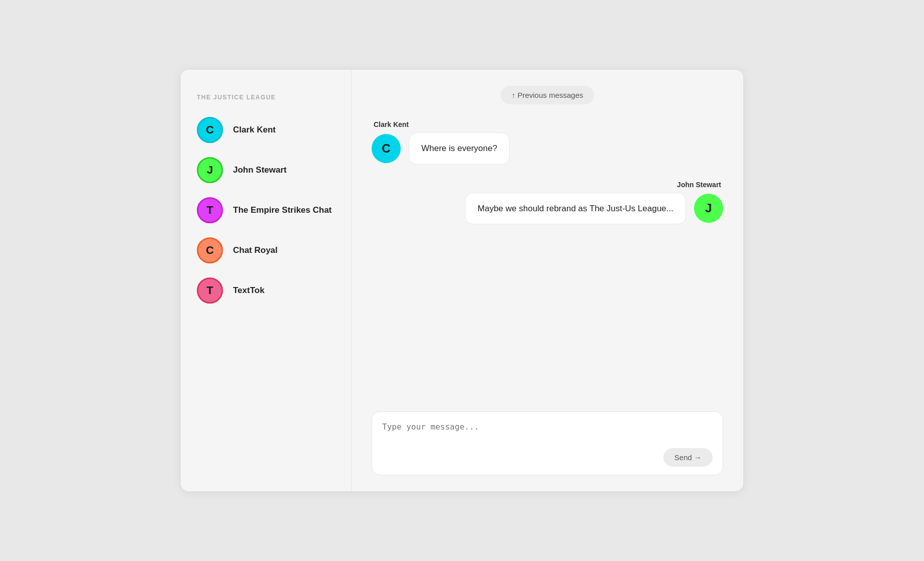 Image resolution: width=924 pixels, height=561 pixels. Describe the element at coordinates (390, 124) in the screenshot. I see `message-sender-msg1: Clark Kent` at that location.